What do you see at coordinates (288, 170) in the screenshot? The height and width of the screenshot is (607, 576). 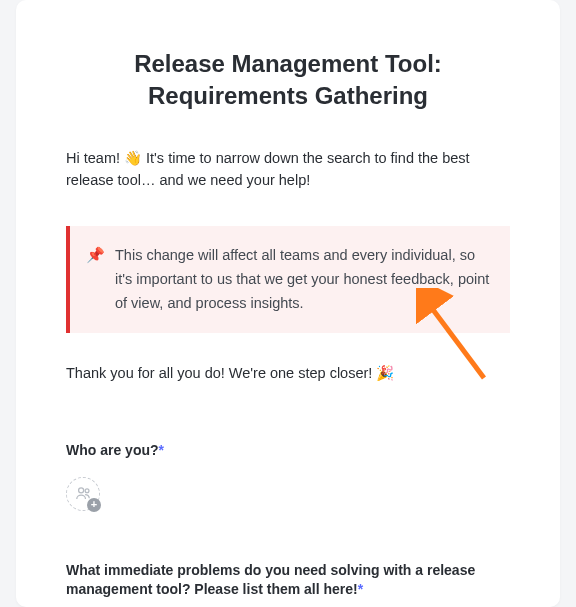 I see `intro-text: Hi team! 👋 It's time to narrow down the …` at bounding box center [288, 170].